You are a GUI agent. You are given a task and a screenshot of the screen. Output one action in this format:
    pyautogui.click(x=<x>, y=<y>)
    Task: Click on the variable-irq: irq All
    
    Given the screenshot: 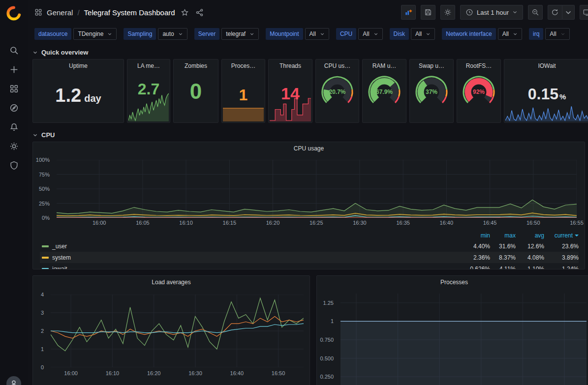 What is the action you would take?
    pyautogui.click(x=549, y=34)
    